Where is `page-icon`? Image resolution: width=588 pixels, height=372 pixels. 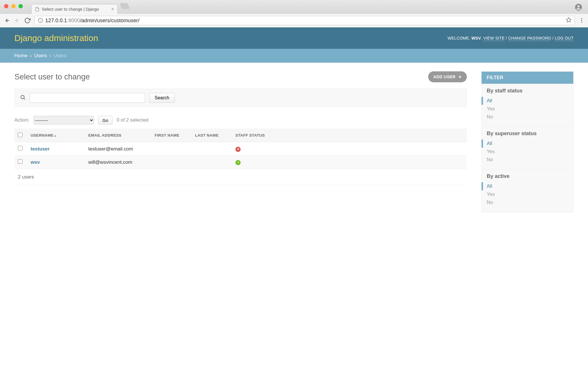
page-icon is located at coordinates (37, 9).